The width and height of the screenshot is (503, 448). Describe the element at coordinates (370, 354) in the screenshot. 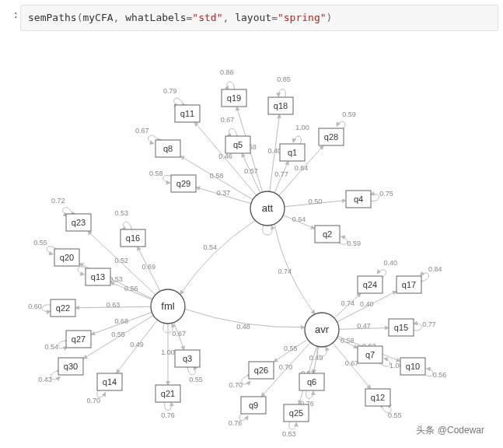

I see `svg-text: q7` at that location.